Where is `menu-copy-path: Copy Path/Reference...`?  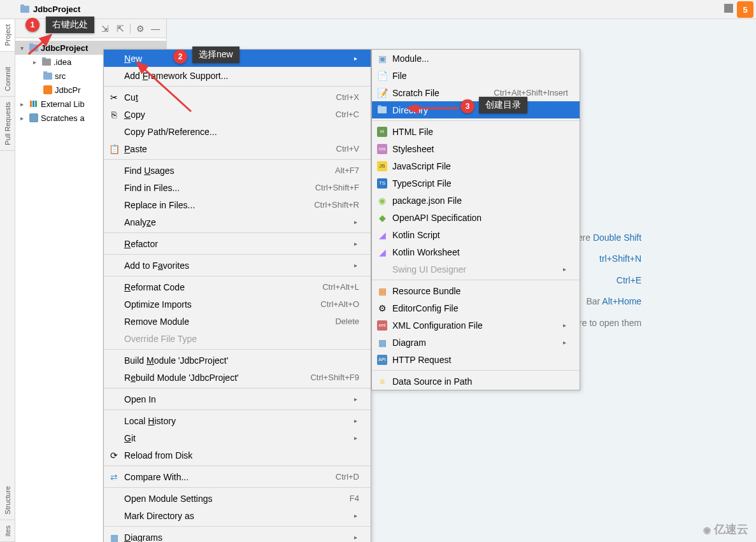 menu-copy-path: Copy Path/Reference... is located at coordinates (237, 131).